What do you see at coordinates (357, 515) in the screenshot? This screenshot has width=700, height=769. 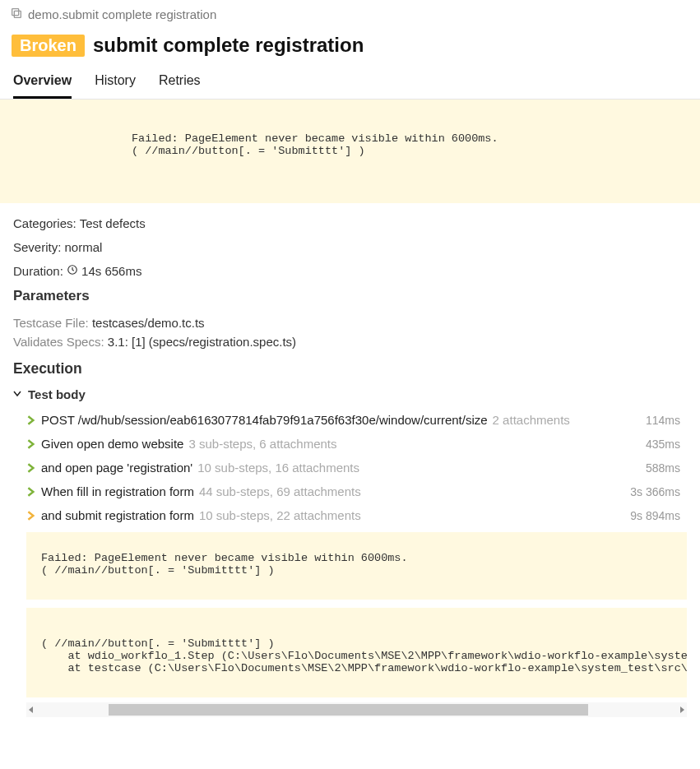 I see `step-row: and submit registration form 10 sub-step…` at bounding box center [357, 515].